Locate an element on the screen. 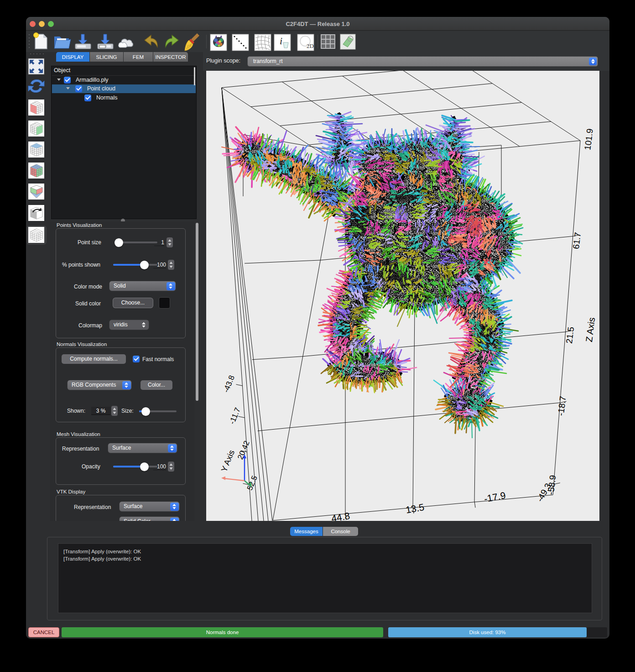  svg-text: i is located at coordinates (281, 41).